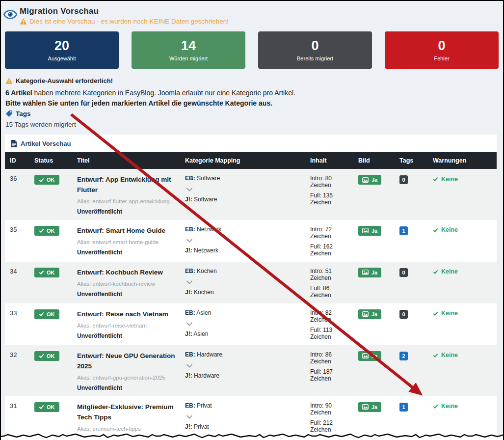 The height and width of the screenshot is (440, 504). I want to click on column-header-tags: Tags, so click(411, 161).